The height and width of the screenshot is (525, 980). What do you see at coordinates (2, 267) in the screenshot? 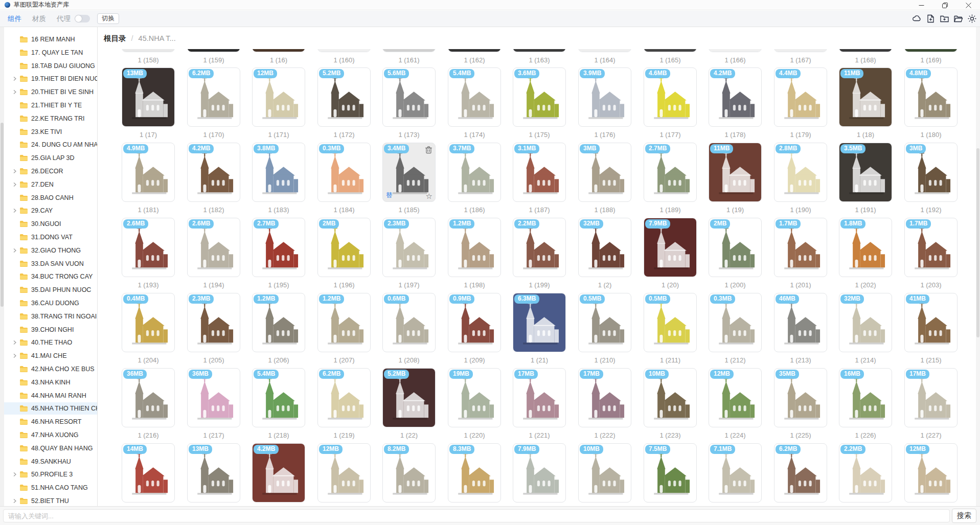
I see `sidebar-scrollbar` at bounding box center [2, 267].